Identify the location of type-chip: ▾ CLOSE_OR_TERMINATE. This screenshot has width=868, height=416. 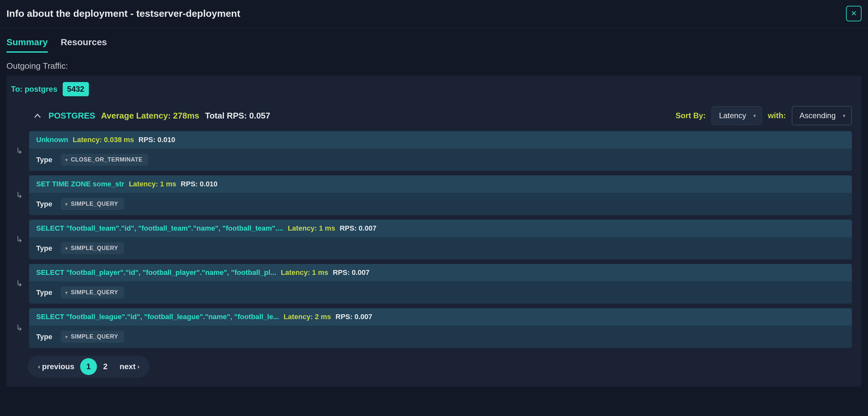
(104, 160).